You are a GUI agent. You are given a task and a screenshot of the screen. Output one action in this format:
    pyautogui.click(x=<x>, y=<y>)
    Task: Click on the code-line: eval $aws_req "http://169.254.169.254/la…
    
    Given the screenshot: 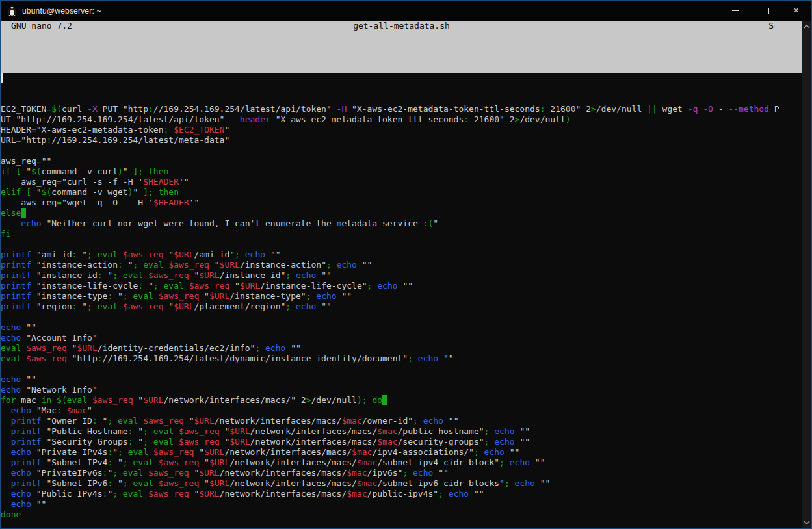 What is the action you would take?
    pyautogui.click(x=402, y=359)
    